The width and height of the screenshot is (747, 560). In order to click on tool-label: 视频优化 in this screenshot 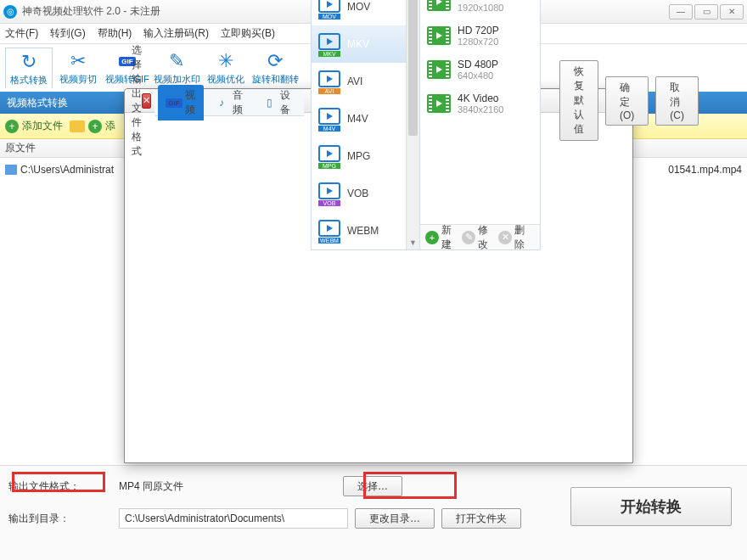, I will do `click(226, 80)`.